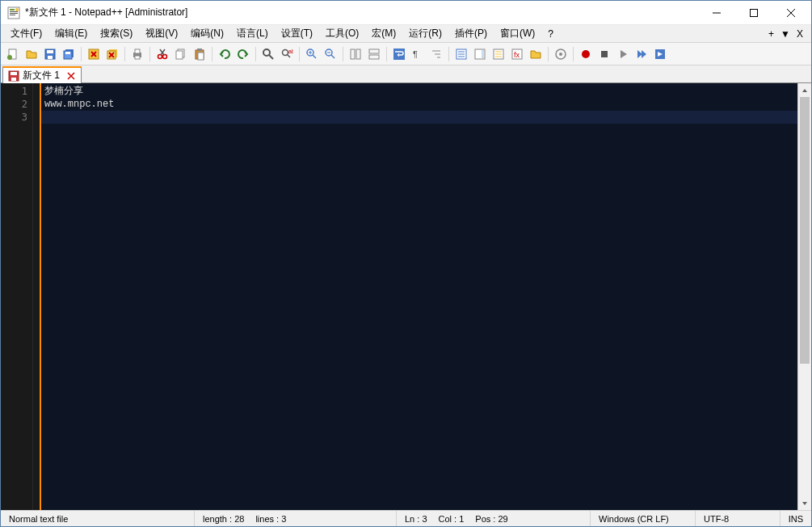 The height and width of the screenshot is (527, 812). I want to click on tab-close-icon, so click(71, 76).